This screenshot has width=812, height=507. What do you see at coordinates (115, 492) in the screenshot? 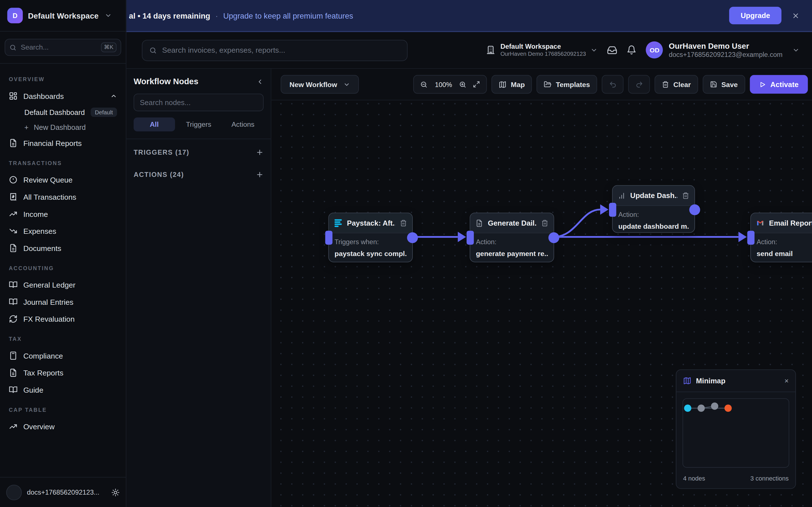
I see `theme-toggle-sun-icon` at bounding box center [115, 492].